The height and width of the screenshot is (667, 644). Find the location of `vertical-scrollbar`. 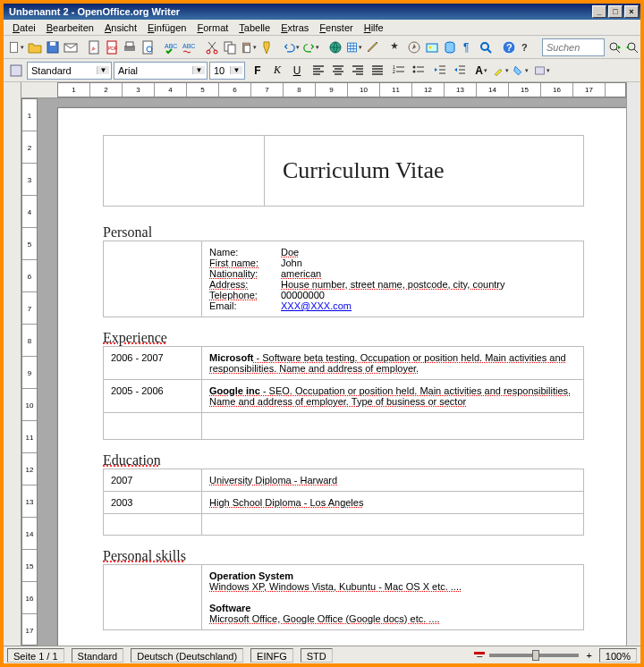

vertical-scrollbar is located at coordinates (633, 364).